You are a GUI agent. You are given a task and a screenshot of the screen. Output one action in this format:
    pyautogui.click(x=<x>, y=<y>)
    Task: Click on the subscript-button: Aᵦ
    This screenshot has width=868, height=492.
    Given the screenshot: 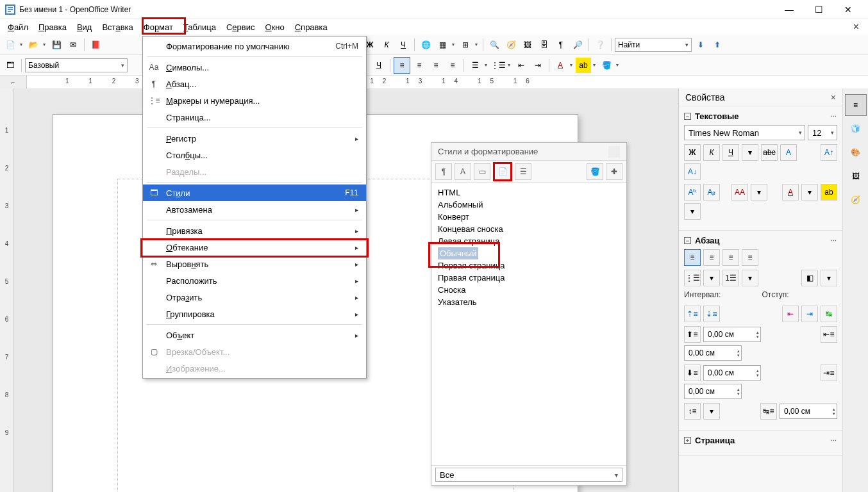 What is the action you would take?
    pyautogui.click(x=712, y=192)
    